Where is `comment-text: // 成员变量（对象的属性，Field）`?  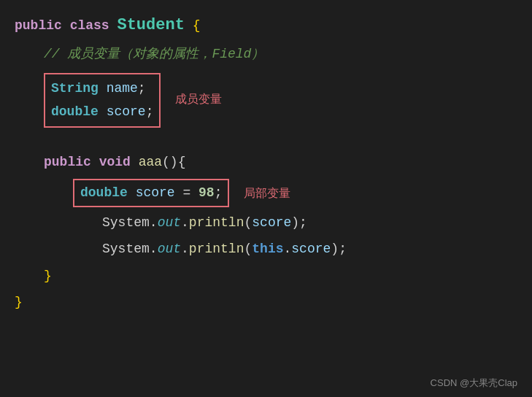 comment-text: // 成员变量（对象的属性，Field） is located at coordinates (154, 55).